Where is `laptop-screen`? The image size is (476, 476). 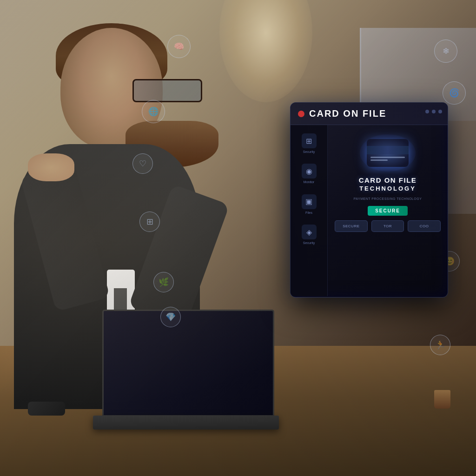 laptop-screen is located at coordinates (188, 363).